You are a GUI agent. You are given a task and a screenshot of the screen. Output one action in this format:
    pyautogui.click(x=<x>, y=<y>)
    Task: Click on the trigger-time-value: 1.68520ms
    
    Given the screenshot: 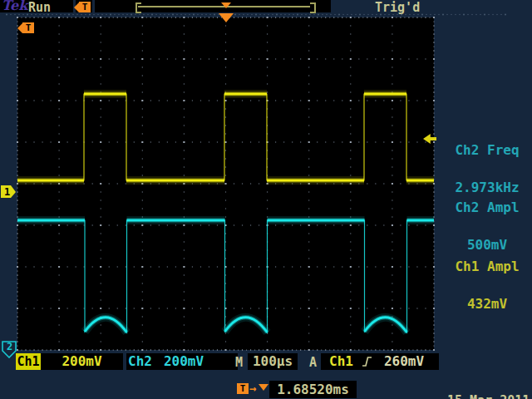 What is the action you would take?
    pyautogui.click(x=313, y=389)
    